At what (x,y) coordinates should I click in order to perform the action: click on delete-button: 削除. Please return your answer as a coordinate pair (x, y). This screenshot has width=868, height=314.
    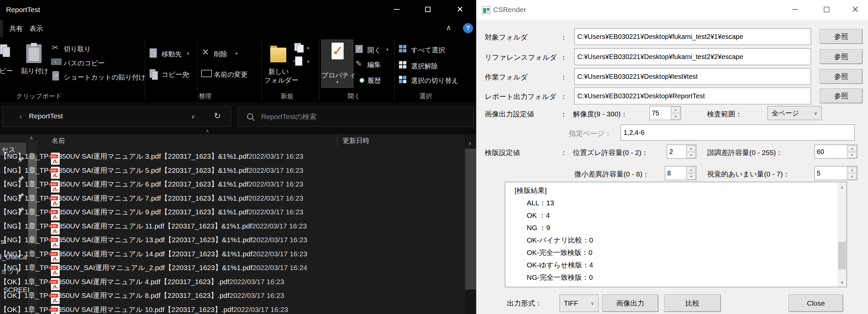
    Looking at the image, I should click on (221, 54).